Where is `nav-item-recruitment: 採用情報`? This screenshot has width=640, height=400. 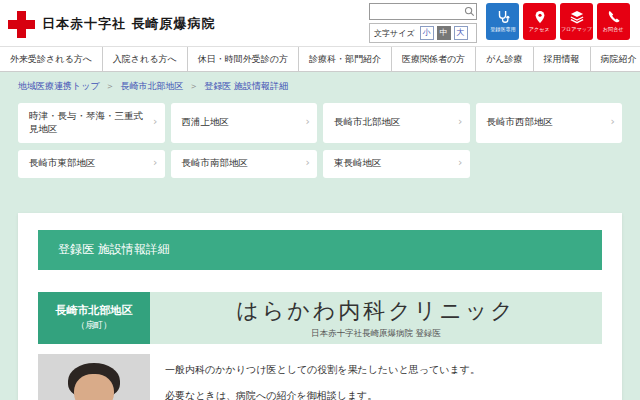
nav-item-recruitment: 採用情報 is located at coordinates (562, 59).